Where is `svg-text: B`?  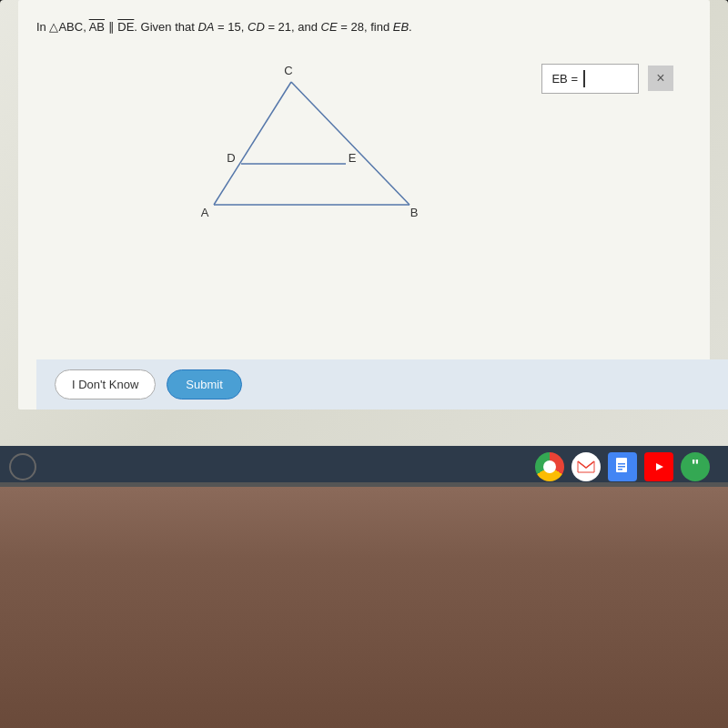
svg-text: B is located at coordinates (415, 213).